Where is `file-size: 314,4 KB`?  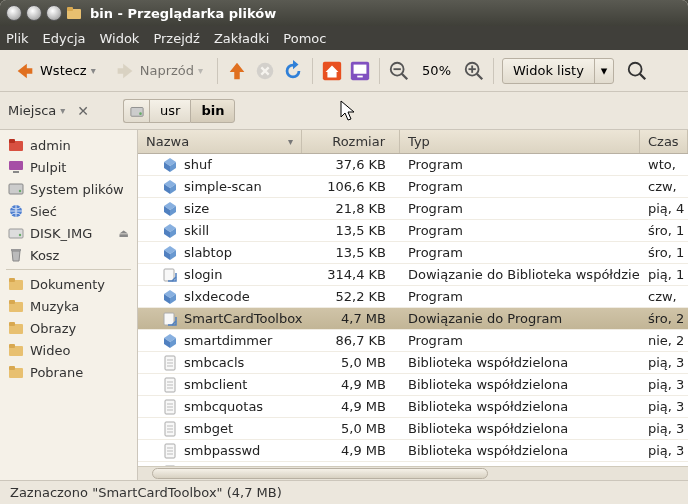
file-size: 314,4 KB is located at coordinates (351, 274).